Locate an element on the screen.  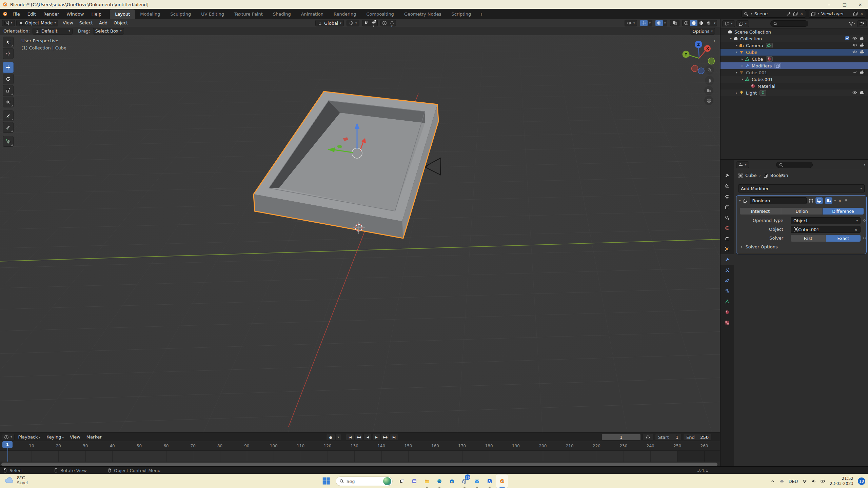
shading-solid-button is located at coordinates (694, 23).